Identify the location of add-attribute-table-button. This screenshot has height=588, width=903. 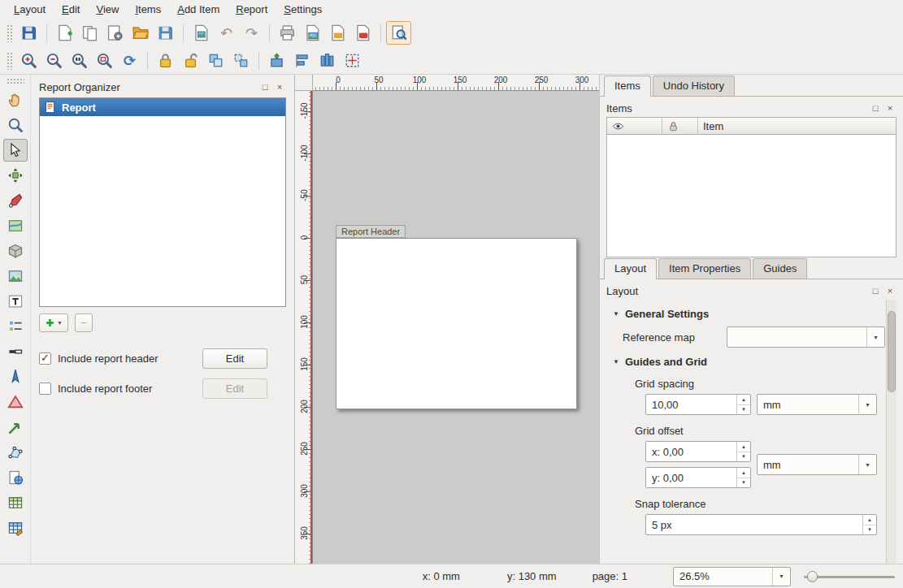
(15, 503).